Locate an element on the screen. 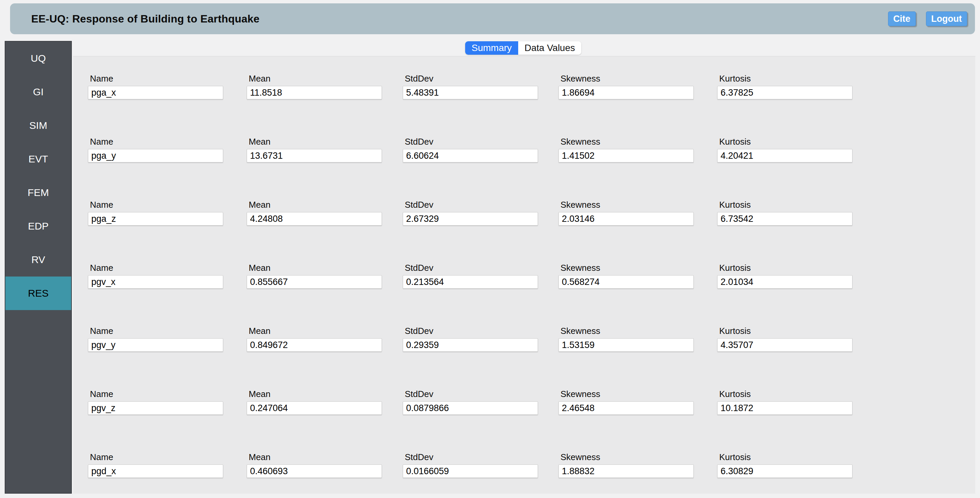 Image resolution: width=980 pixels, height=498 pixels. tab-data-values: Data Values is located at coordinates (550, 48).